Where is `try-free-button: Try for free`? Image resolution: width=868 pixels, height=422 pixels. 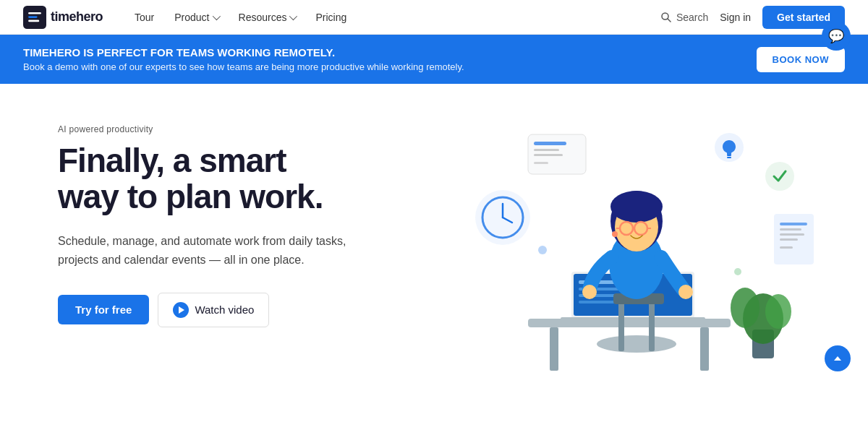 try-free-button: Try for free is located at coordinates (103, 309).